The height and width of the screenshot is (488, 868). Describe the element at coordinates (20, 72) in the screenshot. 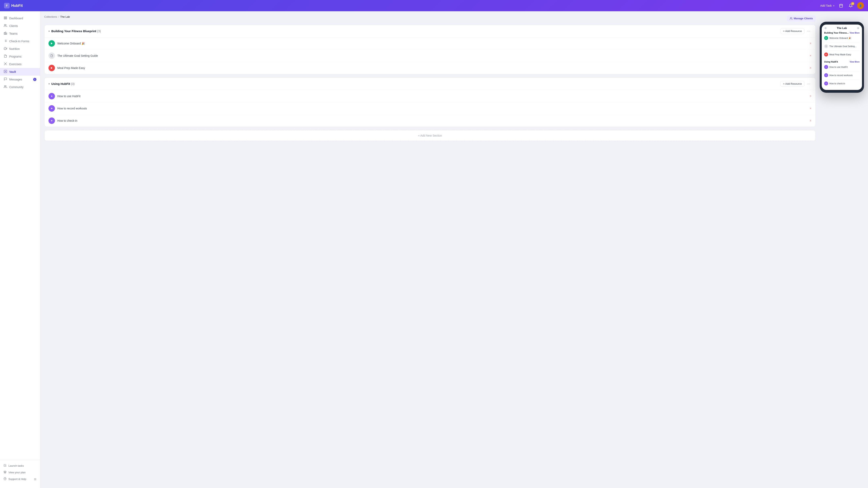

I see `sidebar-item-vault: Vault` at that location.